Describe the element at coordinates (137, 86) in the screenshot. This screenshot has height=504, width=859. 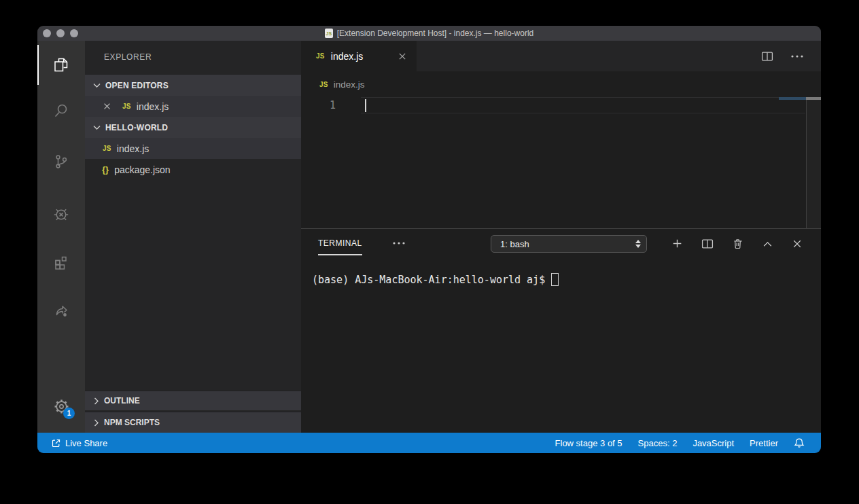
I see `open-editors-label: OPEN EDITORS` at that location.